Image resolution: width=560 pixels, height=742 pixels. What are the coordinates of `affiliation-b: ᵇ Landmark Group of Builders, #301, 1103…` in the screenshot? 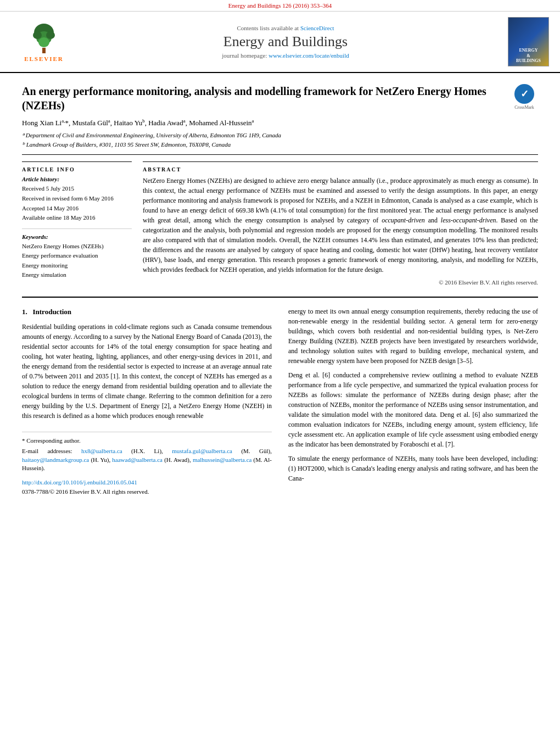 It's located at (261, 145).